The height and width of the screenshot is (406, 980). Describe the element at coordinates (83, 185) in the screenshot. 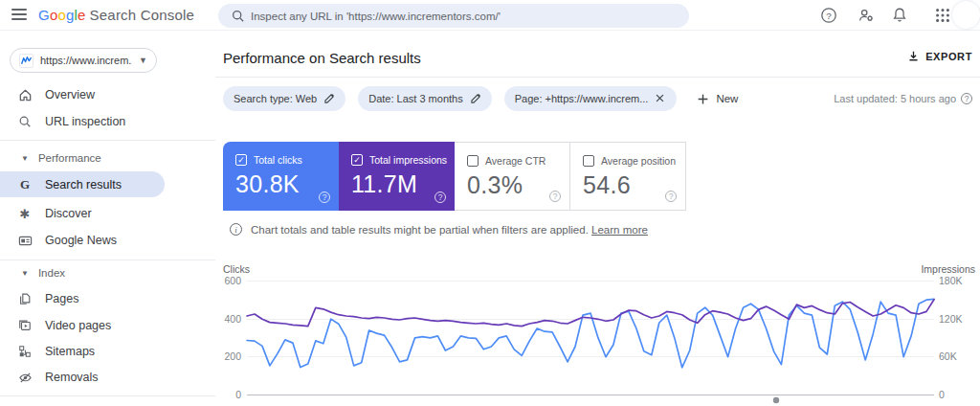

I see `sidebar-item-label: Search results` at that location.